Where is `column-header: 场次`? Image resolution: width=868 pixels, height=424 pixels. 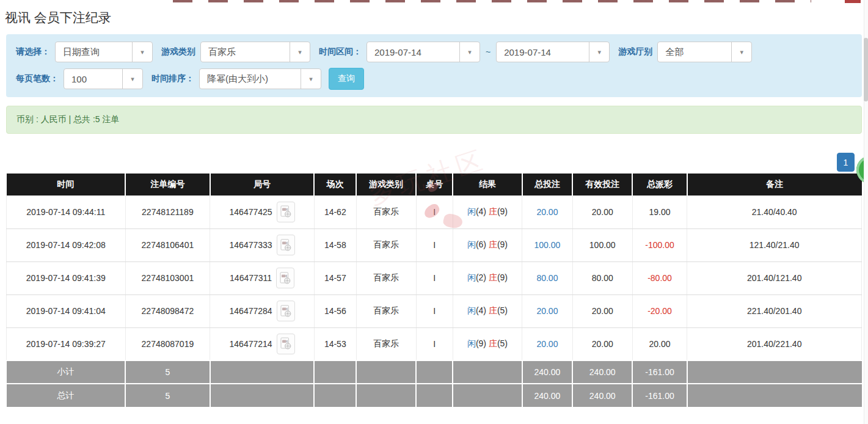 column-header: 场次 is located at coordinates (335, 185).